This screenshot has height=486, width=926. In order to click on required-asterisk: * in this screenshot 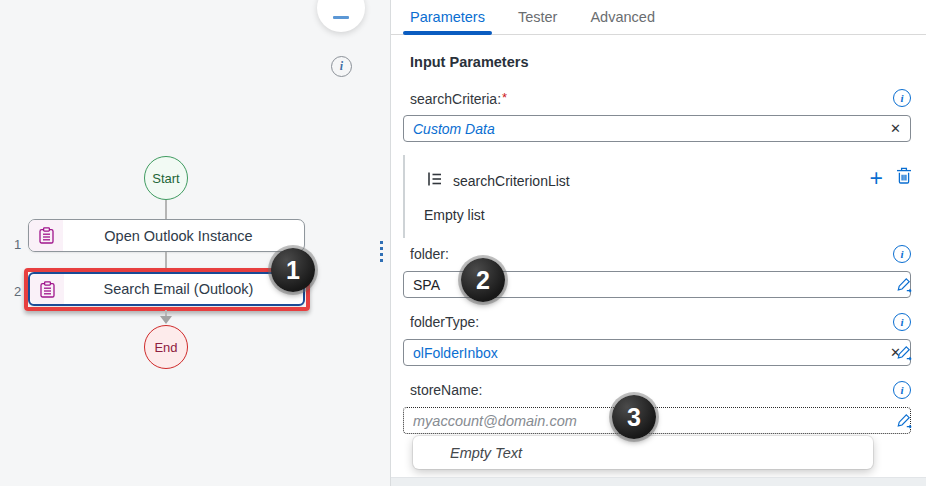, I will do `click(504, 98)`.